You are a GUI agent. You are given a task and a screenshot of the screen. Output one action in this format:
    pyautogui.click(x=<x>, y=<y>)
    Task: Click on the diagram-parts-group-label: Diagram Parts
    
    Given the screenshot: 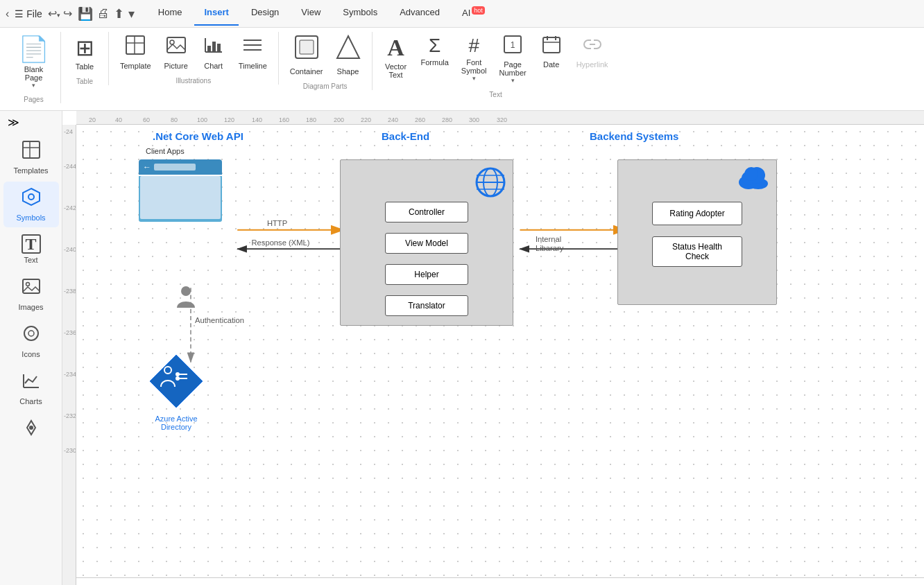 What is the action you would take?
    pyautogui.click(x=325, y=86)
    